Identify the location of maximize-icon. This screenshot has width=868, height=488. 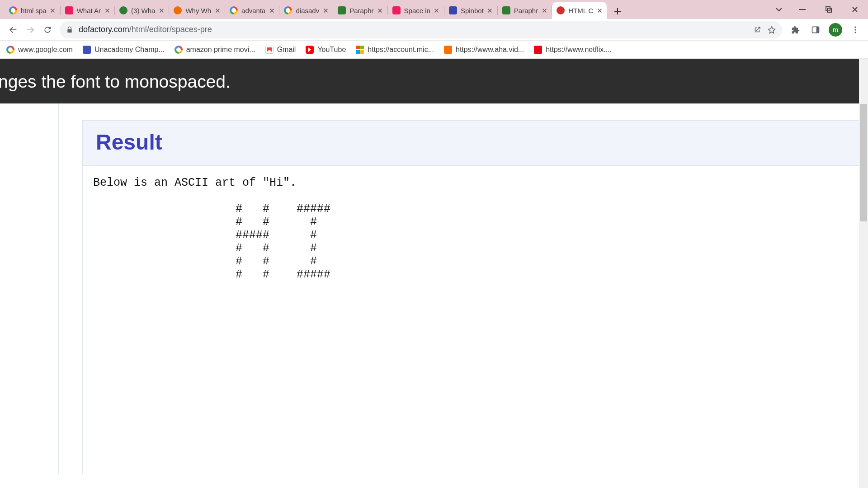
(829, 9).